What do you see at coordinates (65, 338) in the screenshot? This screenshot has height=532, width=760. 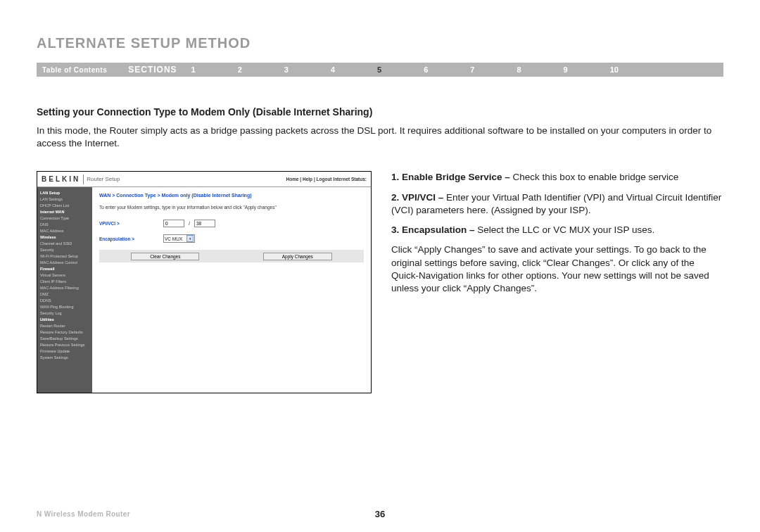 I see `sidebar-item: Save/Backup Settings` at bounding box center [65, 338].